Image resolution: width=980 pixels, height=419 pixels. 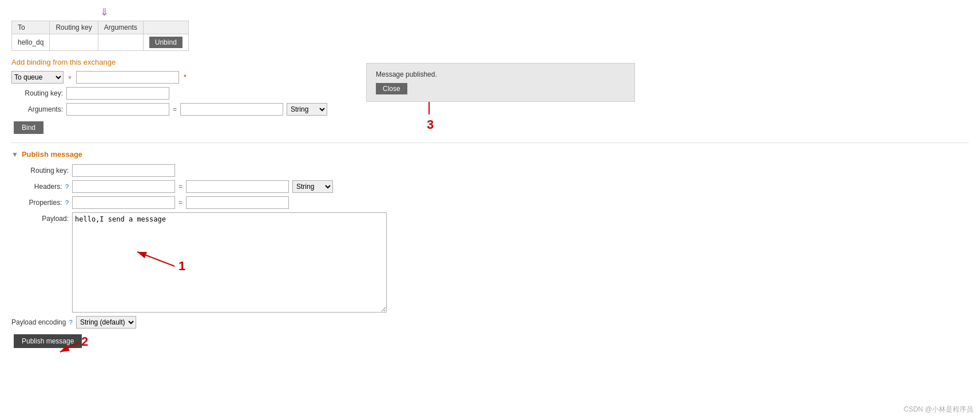 What do you see at coordinates (118, 93) in the screenshot?
I see `routing-key-input-binding` at bounding box center [118, 93].